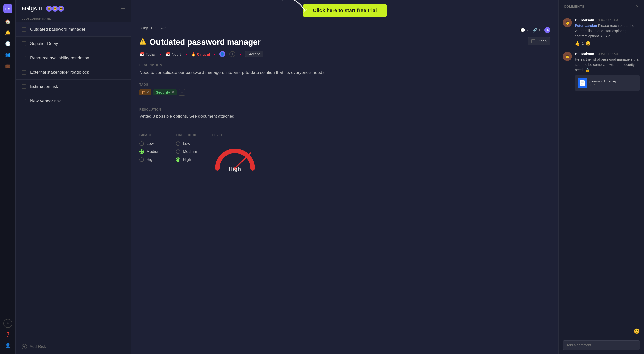 This screenshot has height=354, width=644. Describe the element at coordinates (607, 54) in the screenshot. I see `comment-author-row-2: Bill Malsam TODAY 11:14 AM` at that location.